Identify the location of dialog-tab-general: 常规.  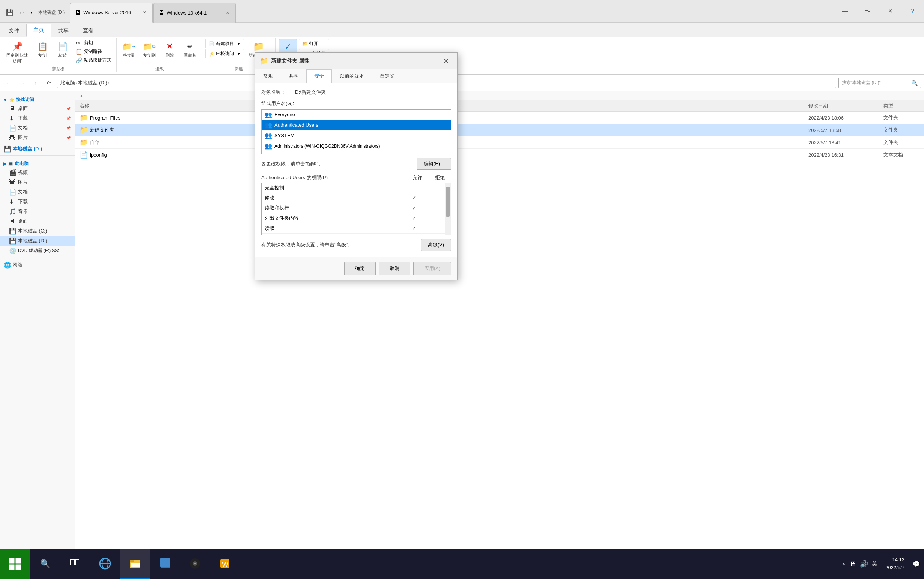
(268, 76).